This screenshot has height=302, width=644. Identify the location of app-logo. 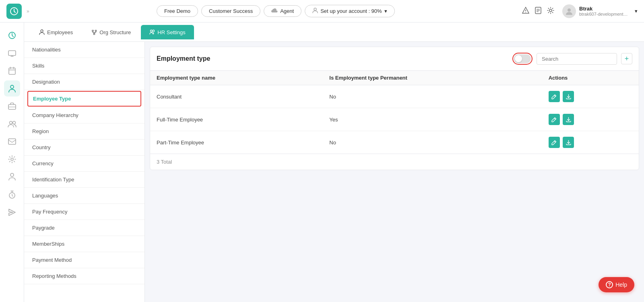
(14, 11).